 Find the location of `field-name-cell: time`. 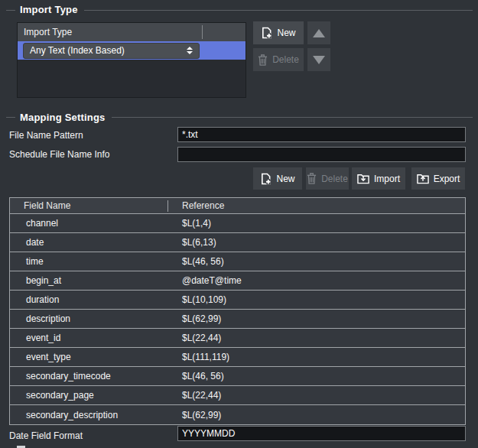

field-name-cell: time is located at coordinates (89, 261).